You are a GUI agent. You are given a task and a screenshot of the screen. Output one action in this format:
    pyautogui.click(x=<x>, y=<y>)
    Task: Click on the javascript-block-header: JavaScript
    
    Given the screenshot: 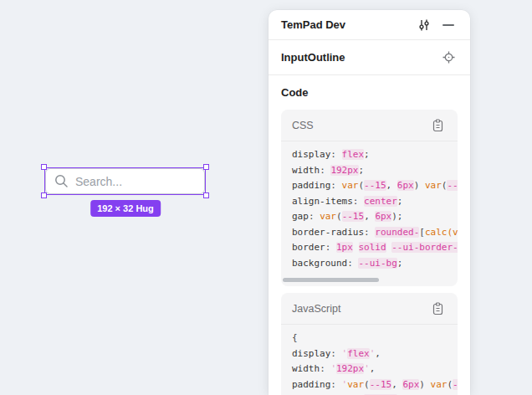 What is the action you would take?
    pyautogui.click(x=370, y=309)
    